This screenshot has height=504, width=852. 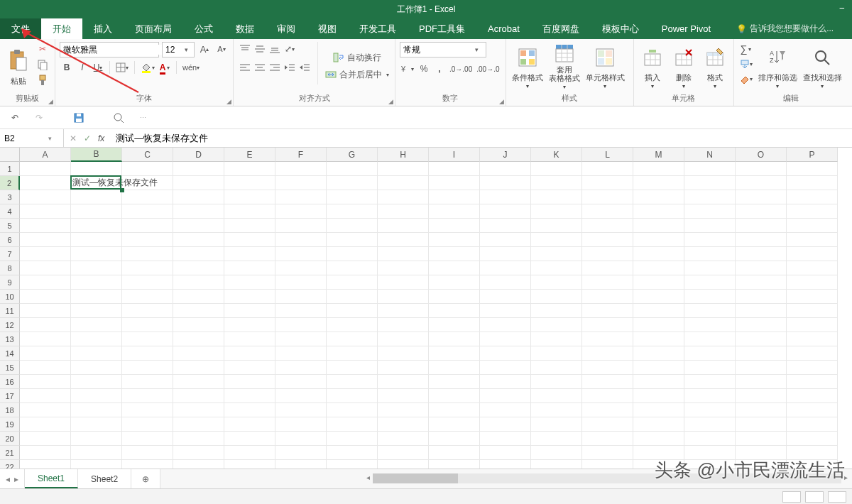 I want to click on row-header: 10, so click(x=10, y=297).